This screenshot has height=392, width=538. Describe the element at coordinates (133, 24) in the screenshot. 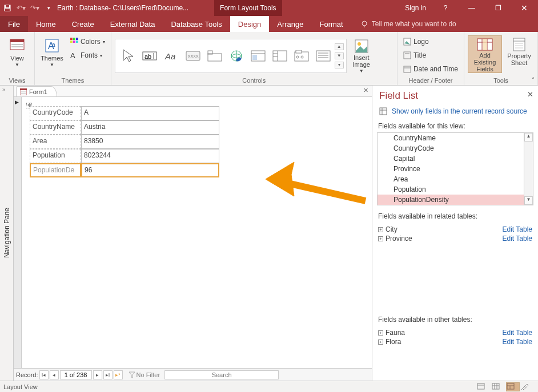

I see `tab-external-data: External Data` at that location.